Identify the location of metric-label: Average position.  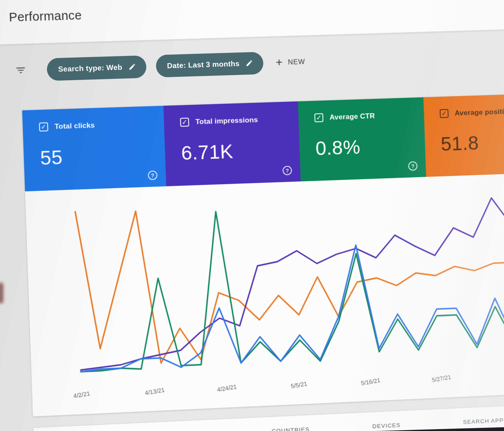
(479, 112).